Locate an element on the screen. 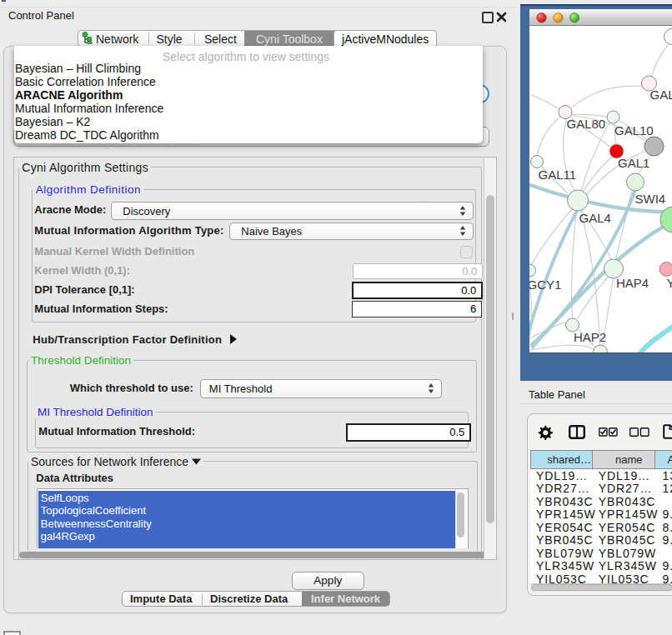 This screenshot has width=672, height=635. svg-text: SWI4 is located at coordinates (650, 198).